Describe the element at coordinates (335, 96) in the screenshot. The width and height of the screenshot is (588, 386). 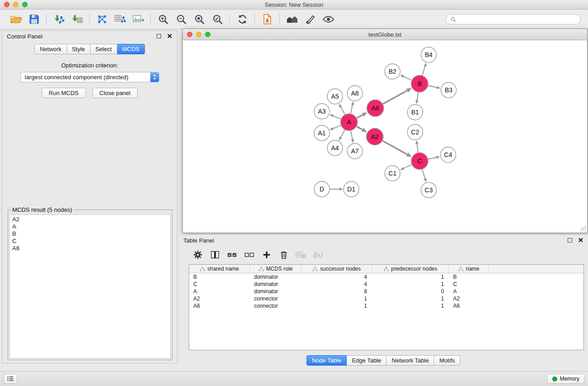
I see `graph-node-A5: A5` at that location.